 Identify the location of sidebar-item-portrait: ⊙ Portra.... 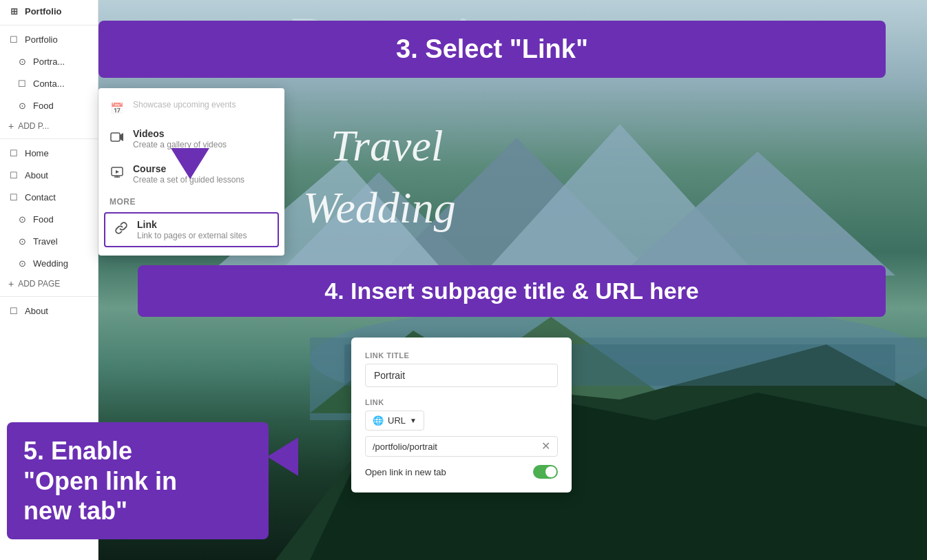
(49, 61).